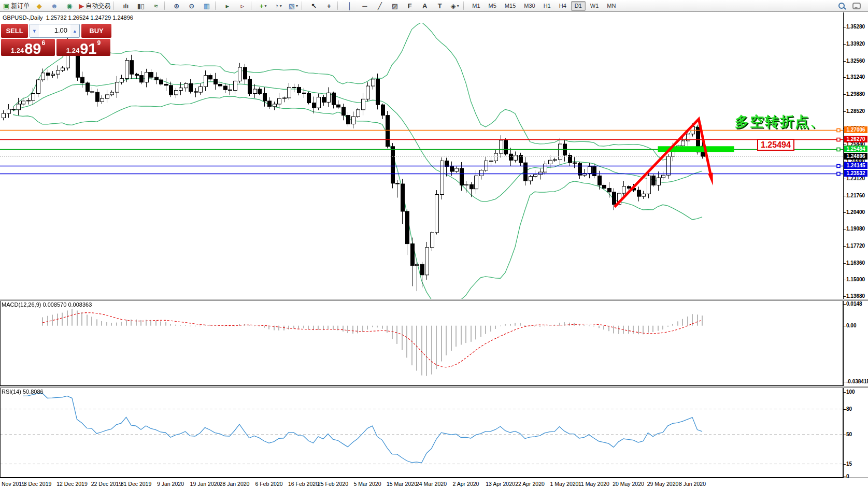 The height and width of the screenshot is (489, 868). Describe the element at coordinates (96, 31) in the screenshot. I see `buy-button: BUY` at that location.